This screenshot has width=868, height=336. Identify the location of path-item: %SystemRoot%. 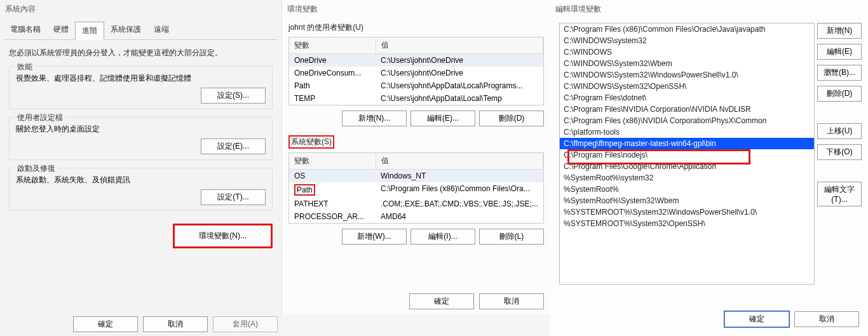
(687, 189).